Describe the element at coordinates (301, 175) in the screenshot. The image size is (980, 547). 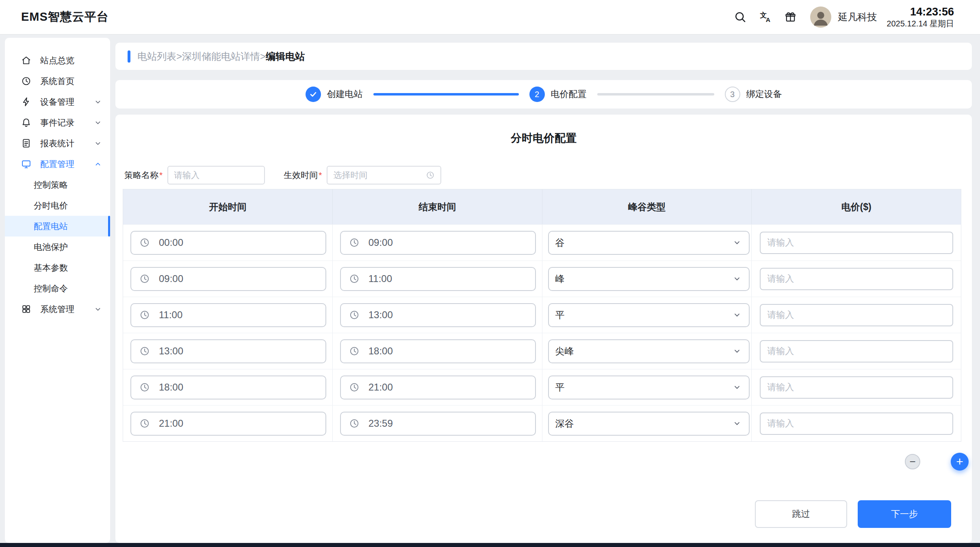
I see `effective-time-label: 生效时间` at that location.